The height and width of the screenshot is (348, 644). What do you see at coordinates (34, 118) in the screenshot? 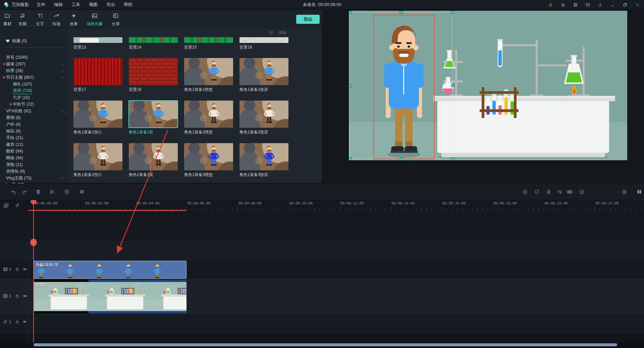
I see `sidebar-item-爱情: 爱情 (6)` at bounding box center [34, 118].